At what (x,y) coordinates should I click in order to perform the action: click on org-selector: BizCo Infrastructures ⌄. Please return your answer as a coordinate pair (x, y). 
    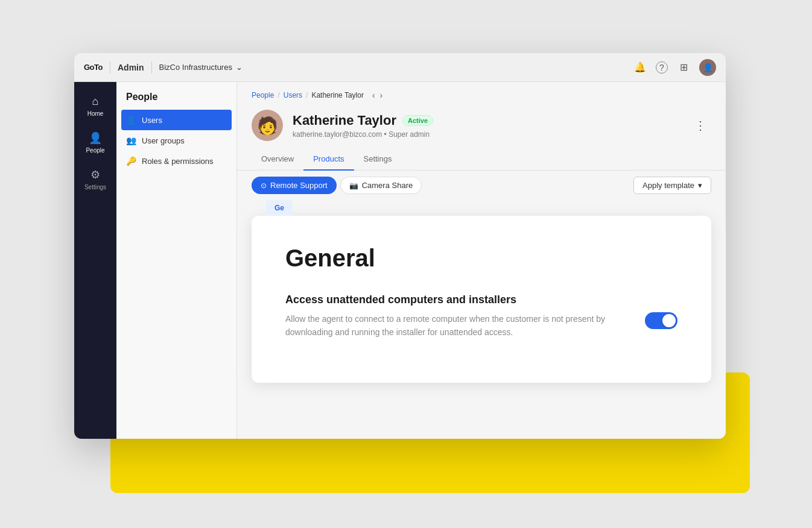
    Looking at the image, I should click on (201, 68).